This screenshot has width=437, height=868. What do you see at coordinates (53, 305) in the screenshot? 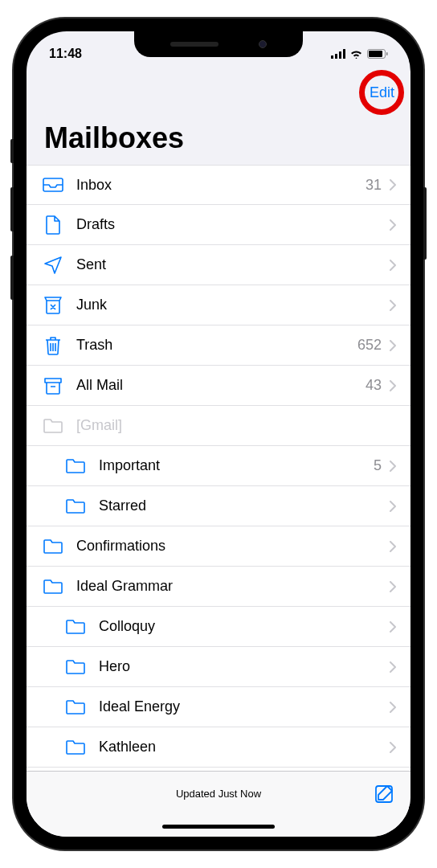
I see `junk-icon` at bounding box center [53, 305].